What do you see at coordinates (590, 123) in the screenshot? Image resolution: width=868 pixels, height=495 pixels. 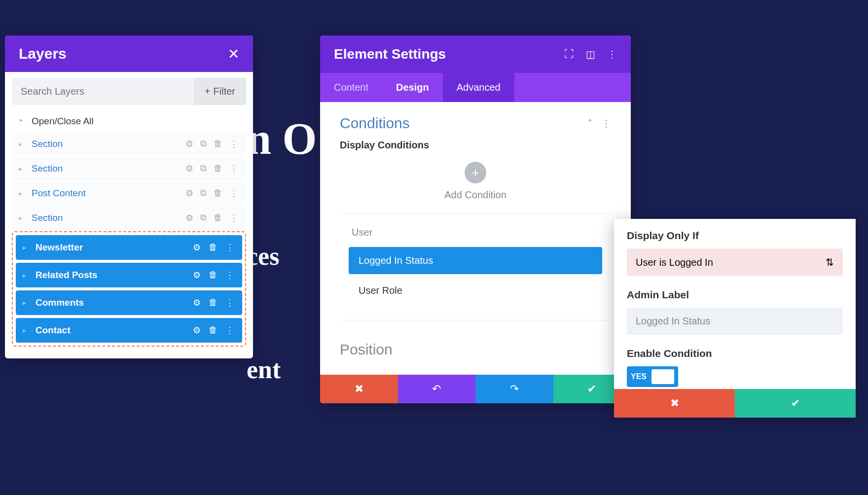 I see `chevron-up-icon: ˄` at bounding box center [590, 123].